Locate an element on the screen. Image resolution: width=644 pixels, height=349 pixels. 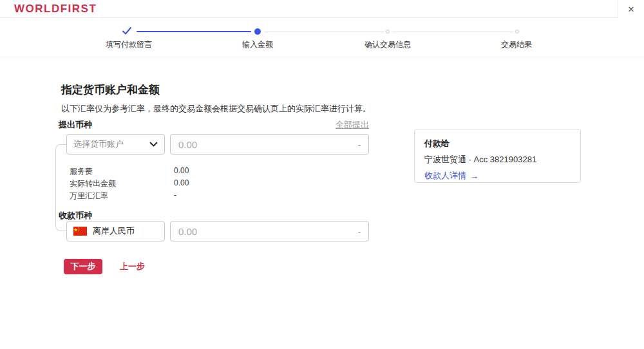
close-icon: ✕ is located at coordinates (631, 9).